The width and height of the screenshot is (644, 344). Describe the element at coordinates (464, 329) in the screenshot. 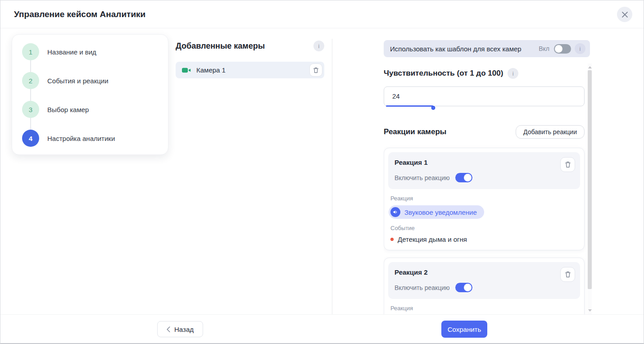

I see `save-button: Сохранить` at that location.